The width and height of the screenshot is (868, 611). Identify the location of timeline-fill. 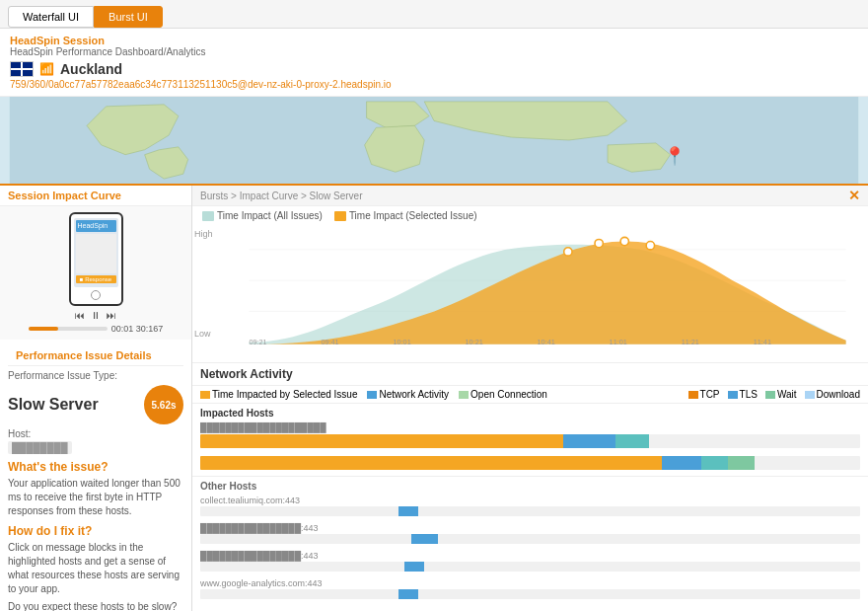
(43, 329).